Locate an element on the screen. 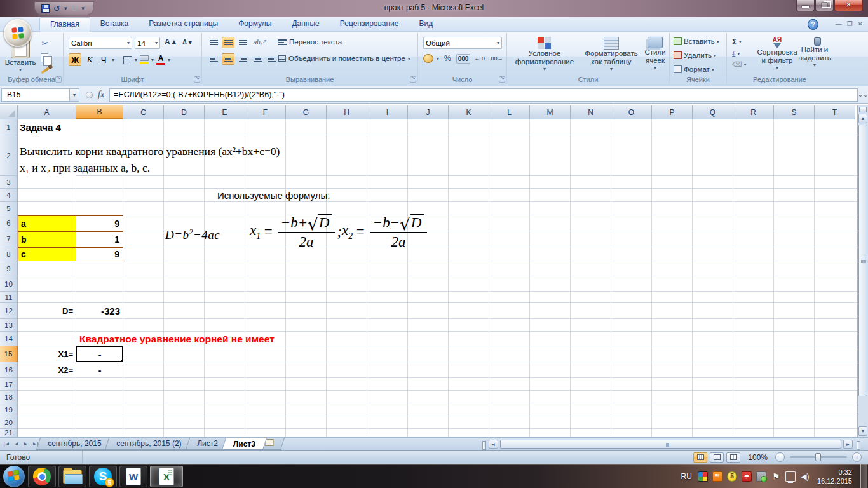  conditional-formatting-button: Условное форматирование▾ is located at coordinates (545, 55).